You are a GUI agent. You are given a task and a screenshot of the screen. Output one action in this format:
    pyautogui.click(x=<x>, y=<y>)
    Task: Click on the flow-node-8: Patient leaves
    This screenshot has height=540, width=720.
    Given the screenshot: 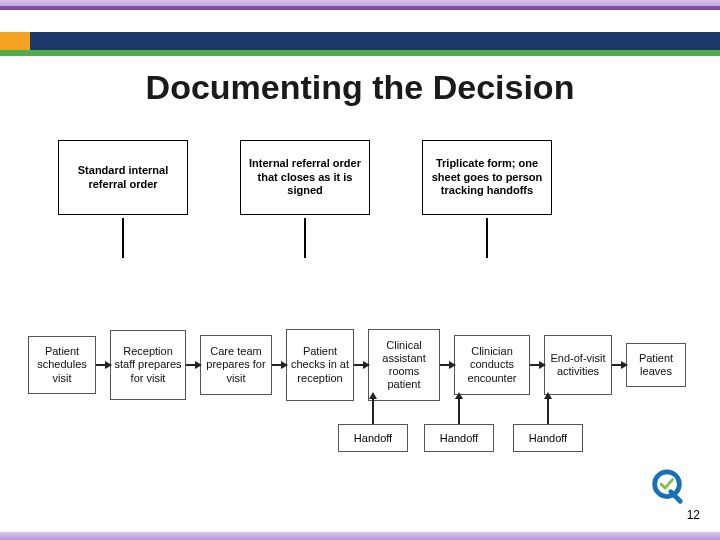 What is the action you would take?
    pyautogui.click(x=656, y=365)
    